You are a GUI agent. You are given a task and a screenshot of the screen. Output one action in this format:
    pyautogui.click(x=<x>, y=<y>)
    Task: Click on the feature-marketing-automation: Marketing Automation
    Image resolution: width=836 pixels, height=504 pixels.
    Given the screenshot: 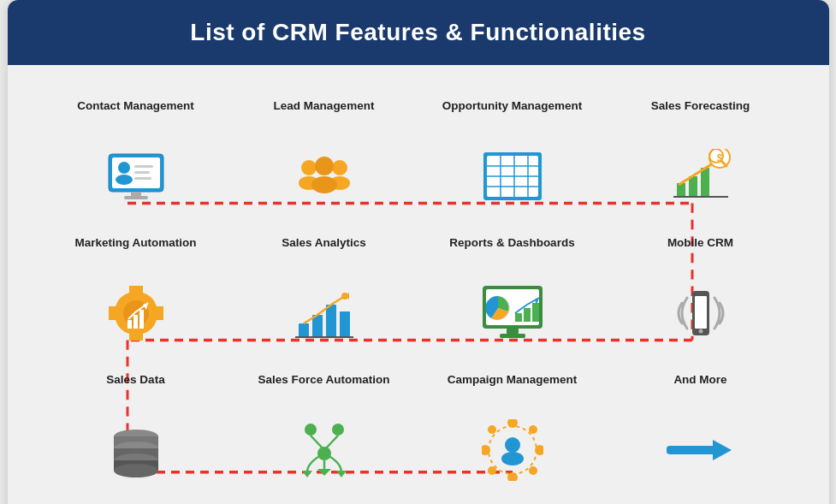 What is the action you would take?
    pyautogui.click(x=136, y=296)
    